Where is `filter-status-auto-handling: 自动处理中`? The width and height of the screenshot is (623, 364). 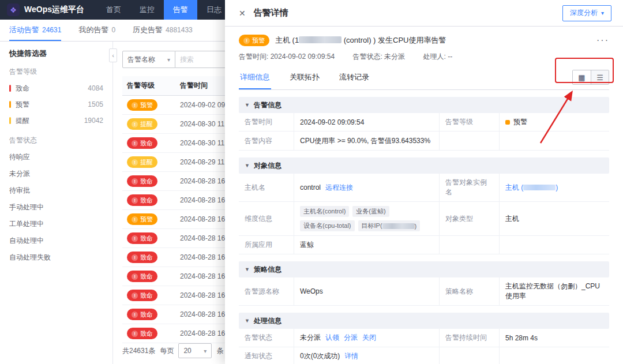
filter-status-auto-handling: 自动处理中 is located at coordinates (57, 241).